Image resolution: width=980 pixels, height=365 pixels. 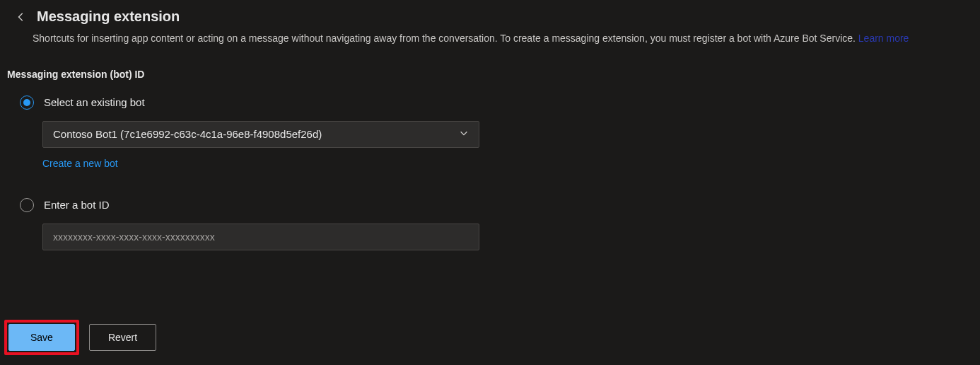 I want to click on revert-button: Revert, so click(x=123, y=337).